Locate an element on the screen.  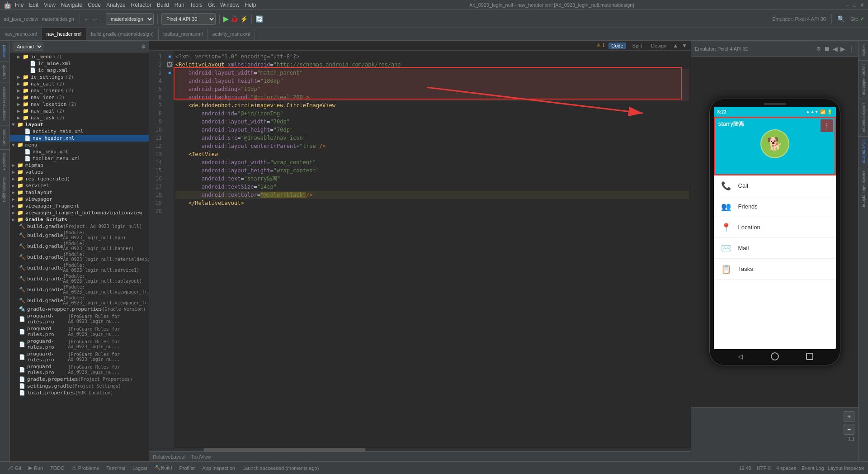
tree-item: ▶📁nav_task(2) is located at coordinates (80, 118).